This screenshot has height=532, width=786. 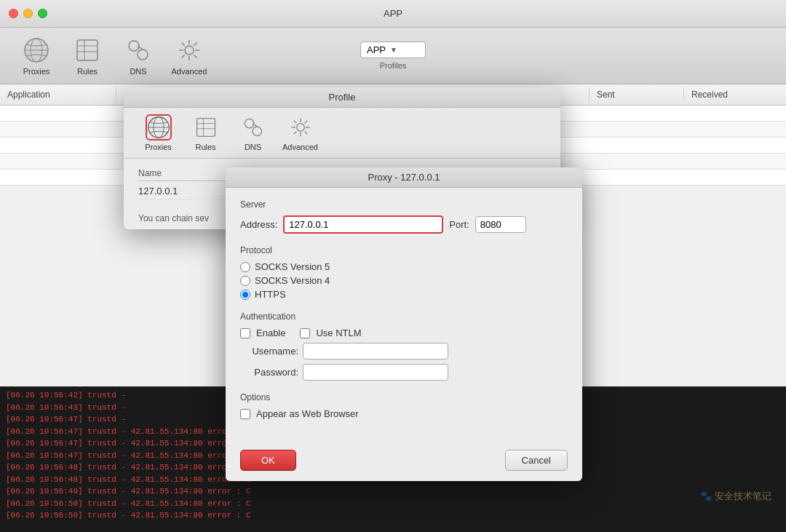 What do you see at coordinates (269, 351) in the screenshot?
I see `username-label: Username:` at bounding box center [269, 351].